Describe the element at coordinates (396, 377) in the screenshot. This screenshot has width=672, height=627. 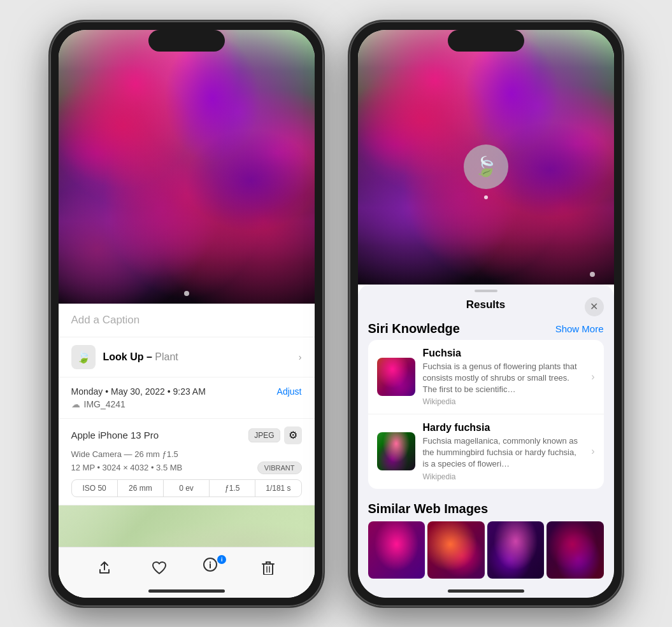
I see `fuchsia-thumb-image` at that location.